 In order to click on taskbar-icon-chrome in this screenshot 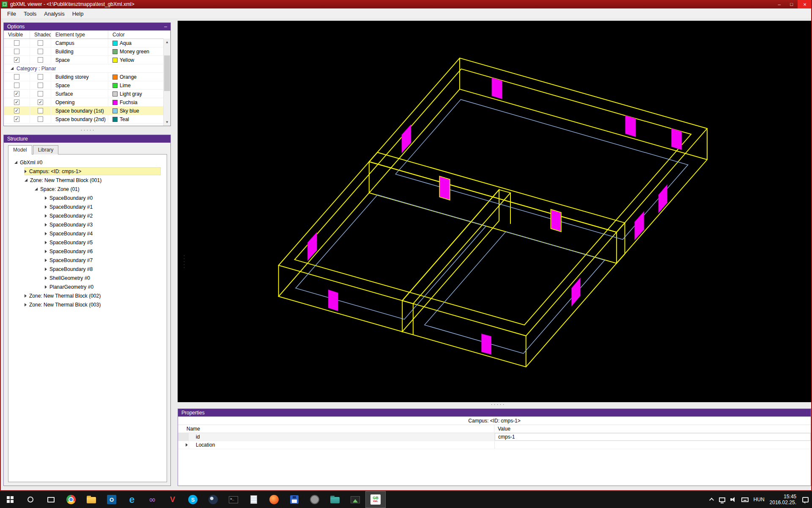, I will do `click(71, 500)`.